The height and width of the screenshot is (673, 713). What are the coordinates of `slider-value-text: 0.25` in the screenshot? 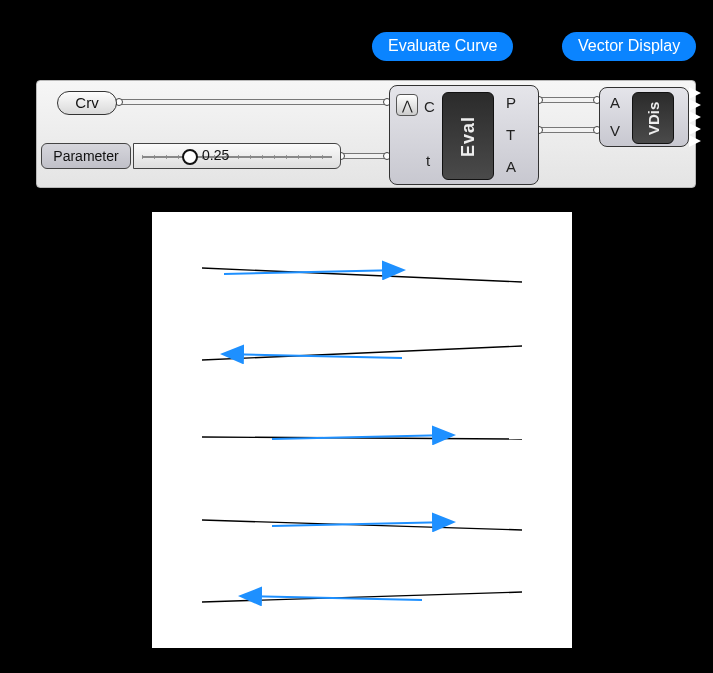 It's located at (216, 155).